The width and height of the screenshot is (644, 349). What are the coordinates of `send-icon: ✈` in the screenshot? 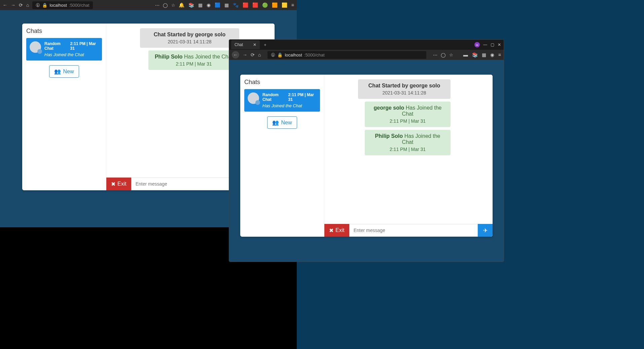 It's located at (485, 231).